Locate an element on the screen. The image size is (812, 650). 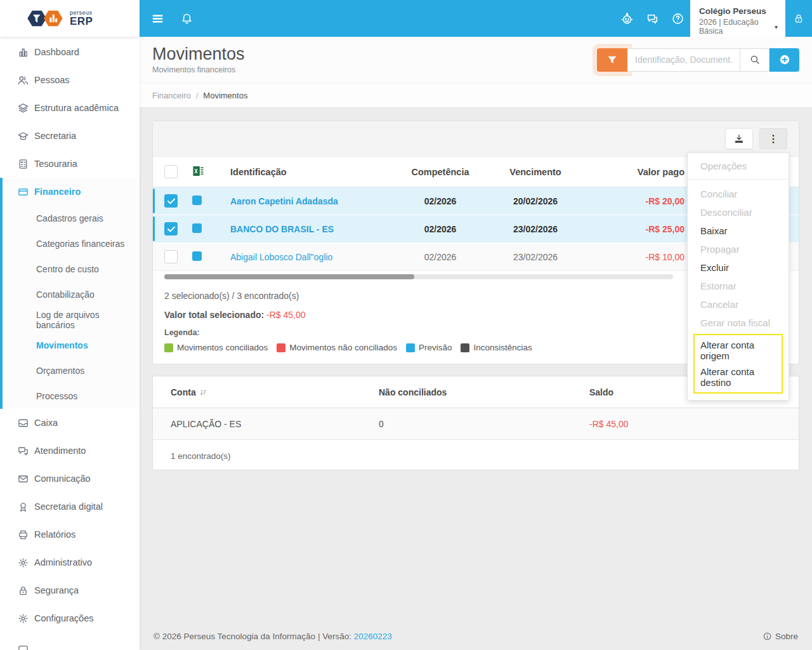
movement-valor-pago: -R$ 10,00 is located at coordinates (634, 257).